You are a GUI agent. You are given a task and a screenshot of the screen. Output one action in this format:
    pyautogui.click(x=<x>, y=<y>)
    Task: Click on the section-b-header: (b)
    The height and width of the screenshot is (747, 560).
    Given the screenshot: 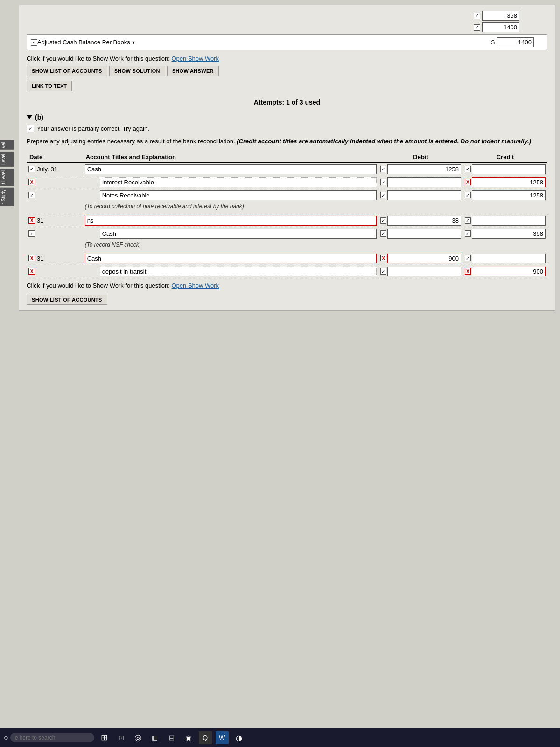 What is the action you would take?
    pyautogui.click(x=287, y=117)
    